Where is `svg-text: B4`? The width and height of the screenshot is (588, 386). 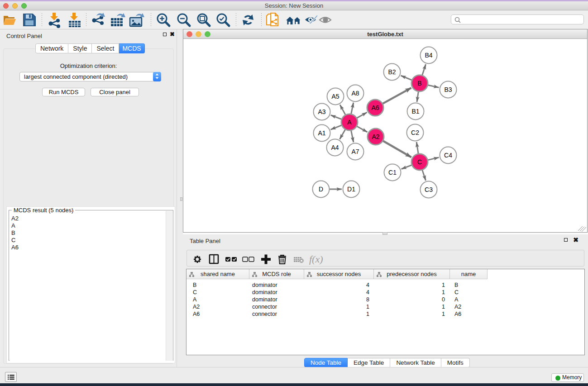 svg-text: B4 is located at coordinates (428, 55).